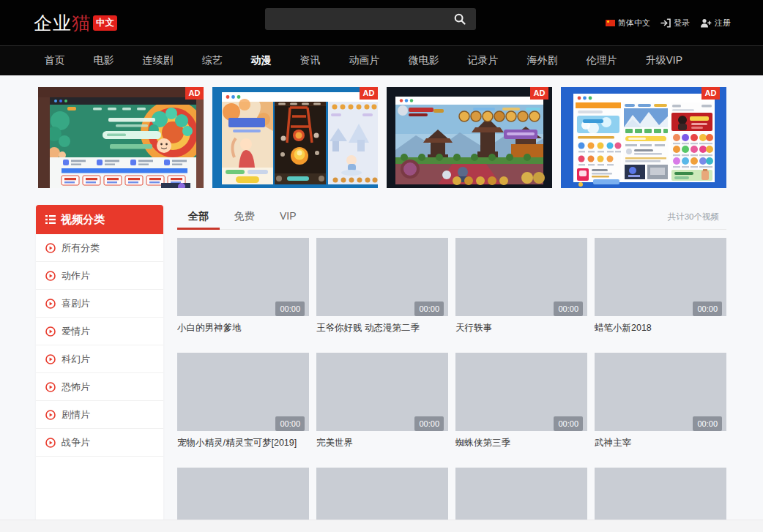 This screenshot has height=532, width=763. I want to click on video-total-count: 共计30个视频, so click(693, 217).